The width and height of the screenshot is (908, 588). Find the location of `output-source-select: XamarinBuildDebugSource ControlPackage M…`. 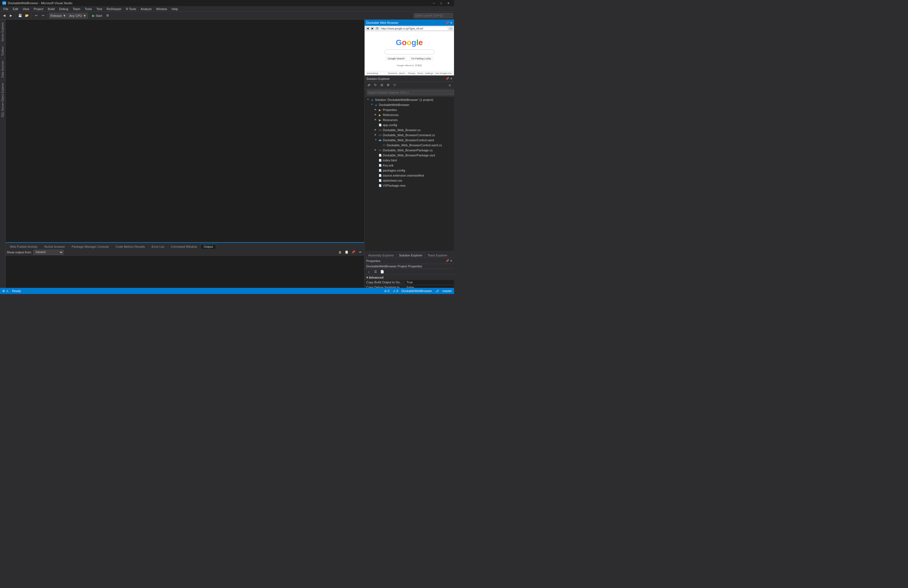

output-source-select: XamarinBuildDebugSource ControlPackage M… is located at coordinates (48, 252).